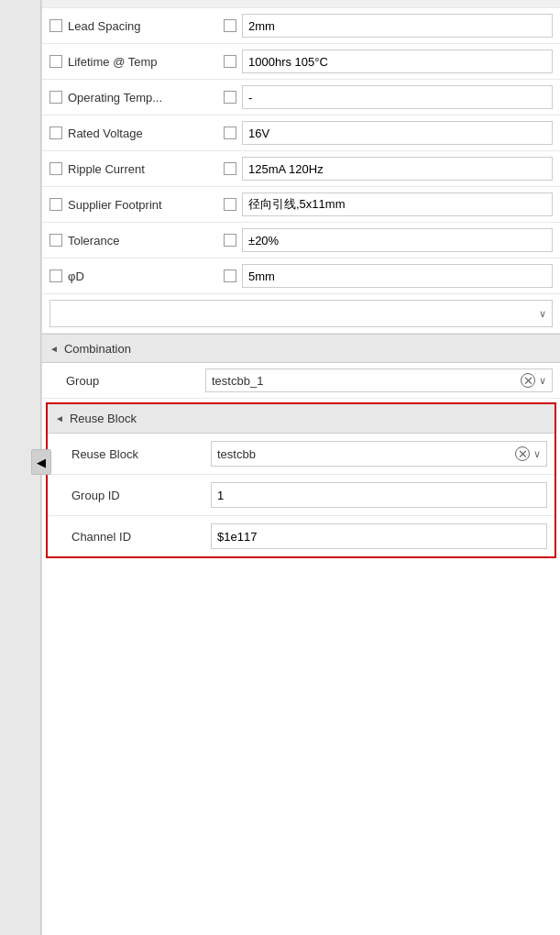 Image resolution: width=560 pixels, height=935 pixels. What do you see at coordinates (379, 495) in the screenshot?
I see `group-id-input` at bounding box center [379, 495].